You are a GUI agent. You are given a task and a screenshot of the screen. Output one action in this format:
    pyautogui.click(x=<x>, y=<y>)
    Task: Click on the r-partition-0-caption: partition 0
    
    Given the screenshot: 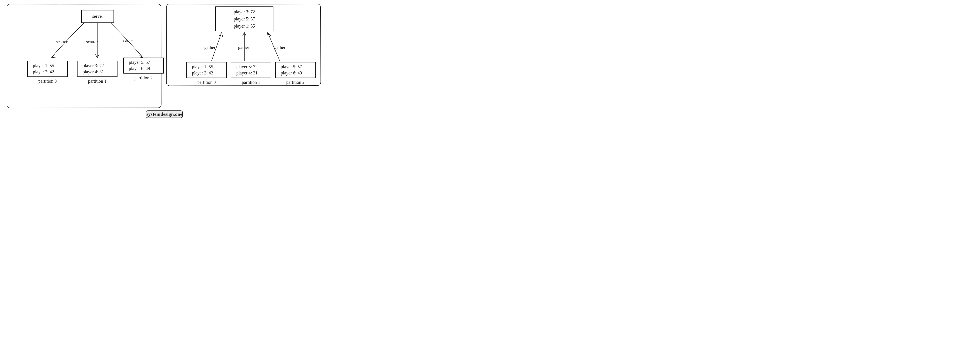 What is the action you would take?
    pyautogui.click(x=207, y=82)
    